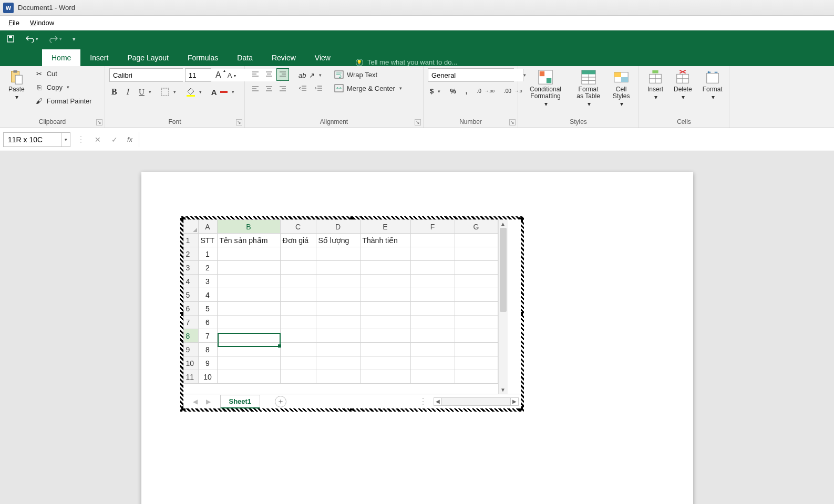  What do you see at coordinates (230, 76) in the screenshot?
I see `decrease-font-button: A▾` at bounding box center [230, 76].